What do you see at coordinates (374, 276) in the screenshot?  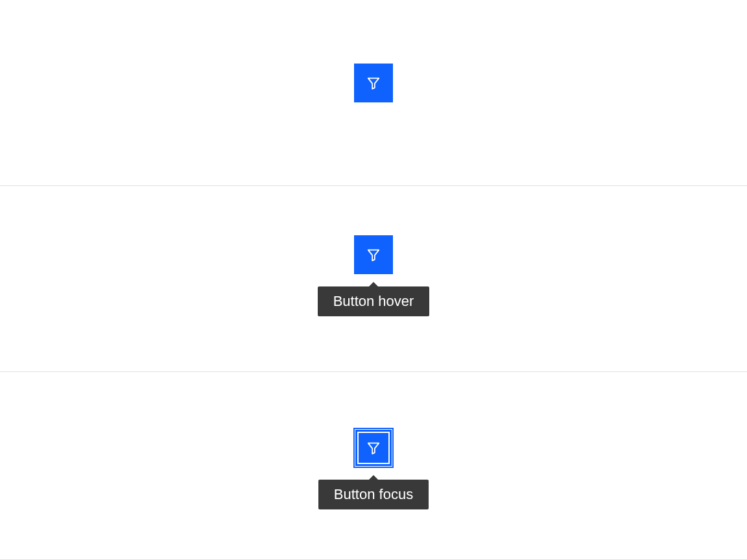 I see `button-hover-container: Button hover` at bounding box center [374, 276].